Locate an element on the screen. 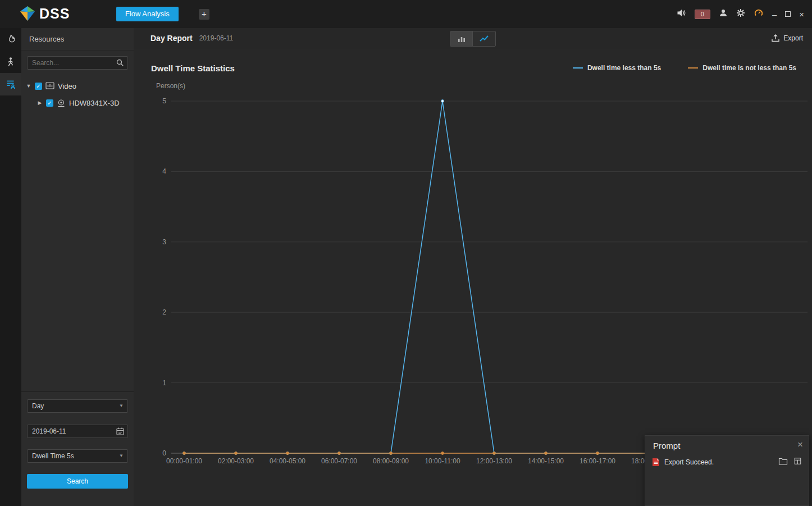 This screenshot has height=506, width=812. calendar-icon is located at coordinates (120, 434).